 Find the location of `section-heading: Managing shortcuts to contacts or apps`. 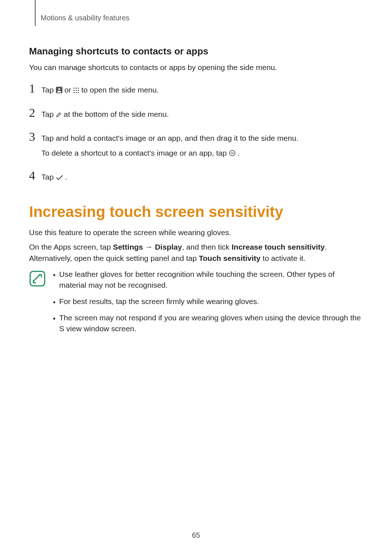

section-heading: Managing shortcuts to contacts or apps is located at coordinates (196, 52).